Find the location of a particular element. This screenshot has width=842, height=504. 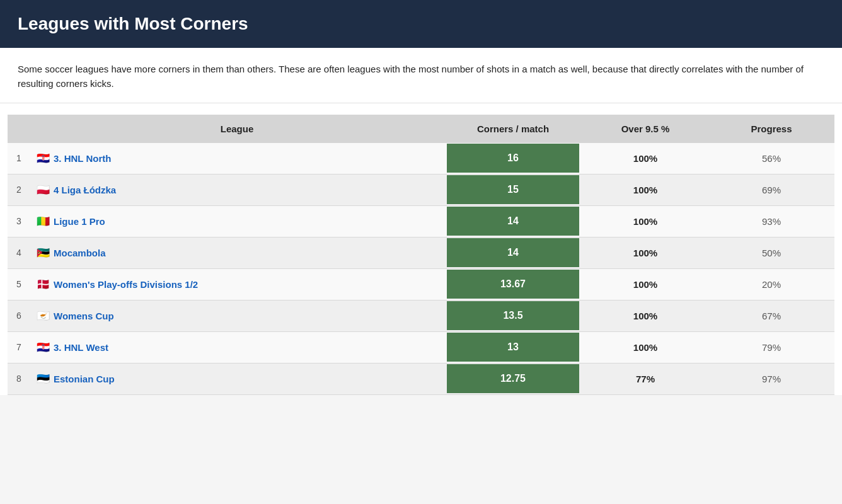

league-link: 3. HNL West is located at coordinates (81, 348).